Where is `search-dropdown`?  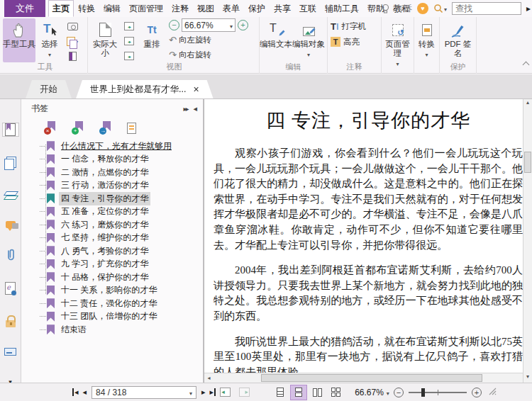
search-dropdown is located at coordinates (440, 9).